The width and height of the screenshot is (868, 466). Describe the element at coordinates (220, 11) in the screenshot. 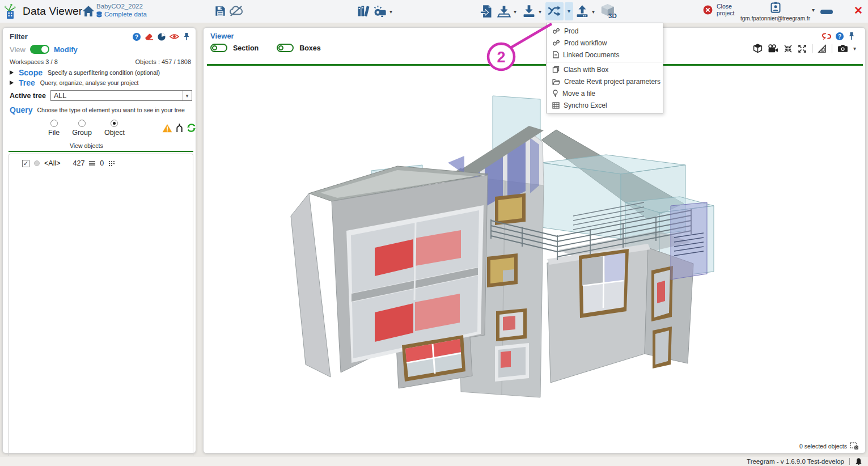

I see `save-button` at that location.